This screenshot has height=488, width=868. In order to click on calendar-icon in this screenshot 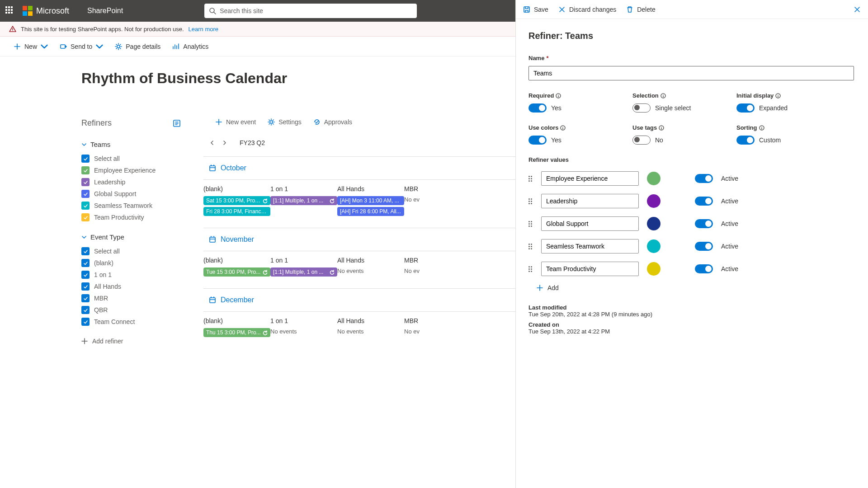, I will do `click(212, 168)`.